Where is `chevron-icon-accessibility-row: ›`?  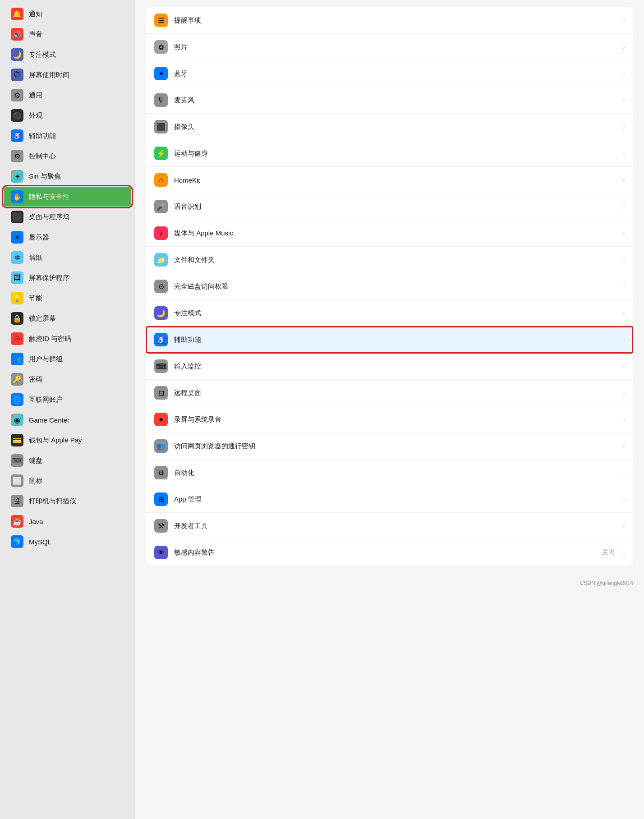 chevron-icon-accessibility-row: › is located at coordinates (624, 340).